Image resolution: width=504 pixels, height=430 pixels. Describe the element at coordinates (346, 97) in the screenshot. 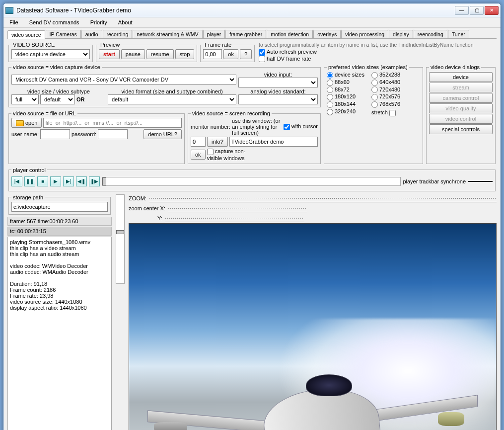

I see `size-opt: 180x120` at that location.